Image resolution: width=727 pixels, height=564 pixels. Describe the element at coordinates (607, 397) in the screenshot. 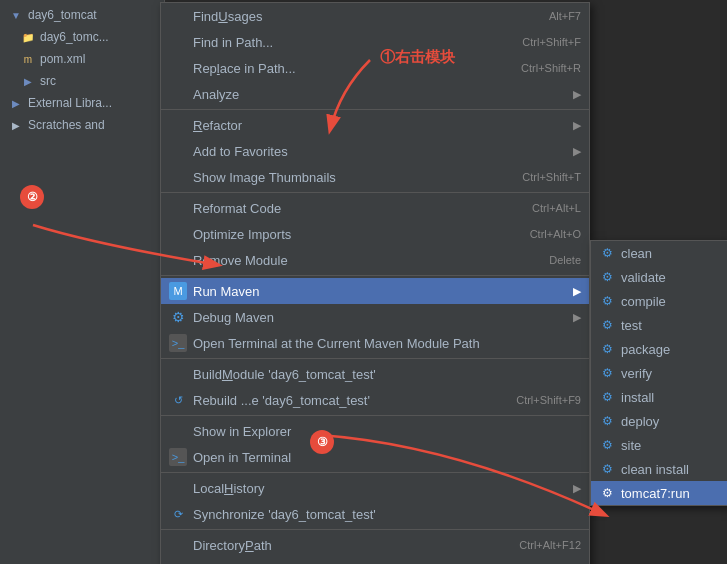

I see `gear-install-icon: ⚙` at that location.